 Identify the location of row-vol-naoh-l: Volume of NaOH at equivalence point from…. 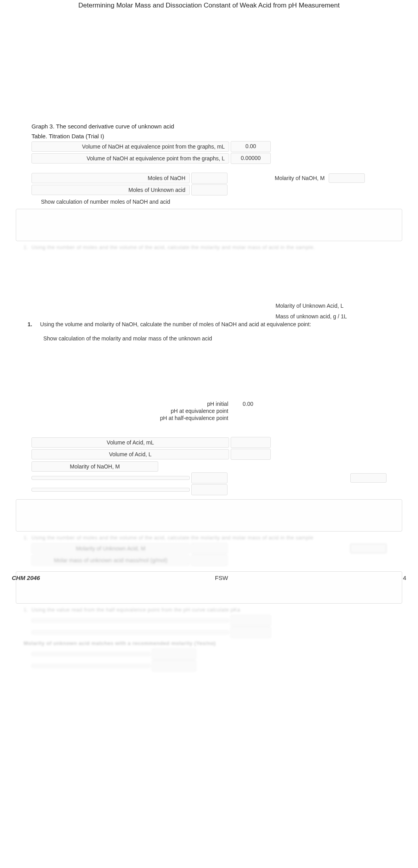
(209, 158).